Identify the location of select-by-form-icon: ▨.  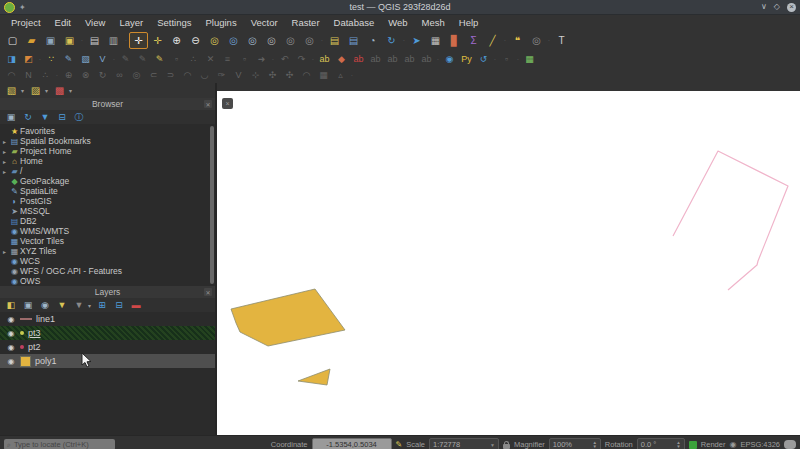
(36, 90).